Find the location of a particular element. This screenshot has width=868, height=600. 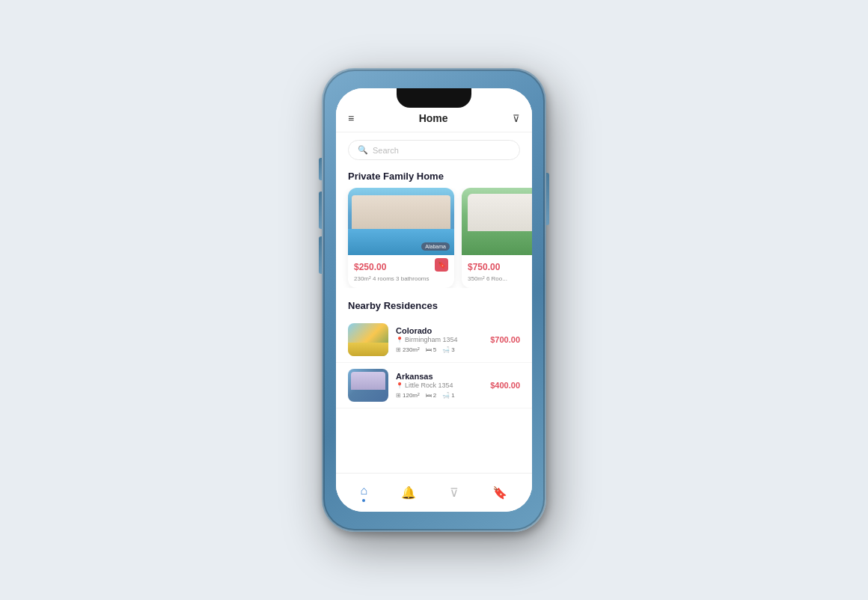

nav-filter: ⊽ is located at coordinates (454, 492).